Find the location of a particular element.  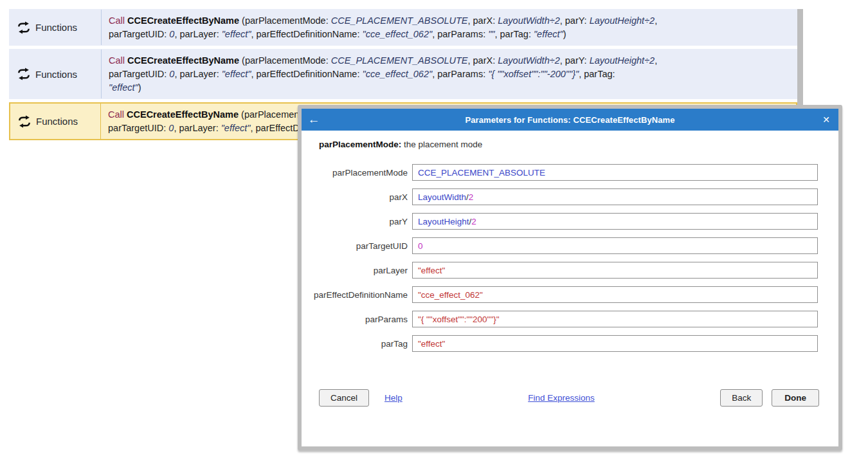

parameter-input-parTargetUID: 0 is located at coordinates (615, 246).